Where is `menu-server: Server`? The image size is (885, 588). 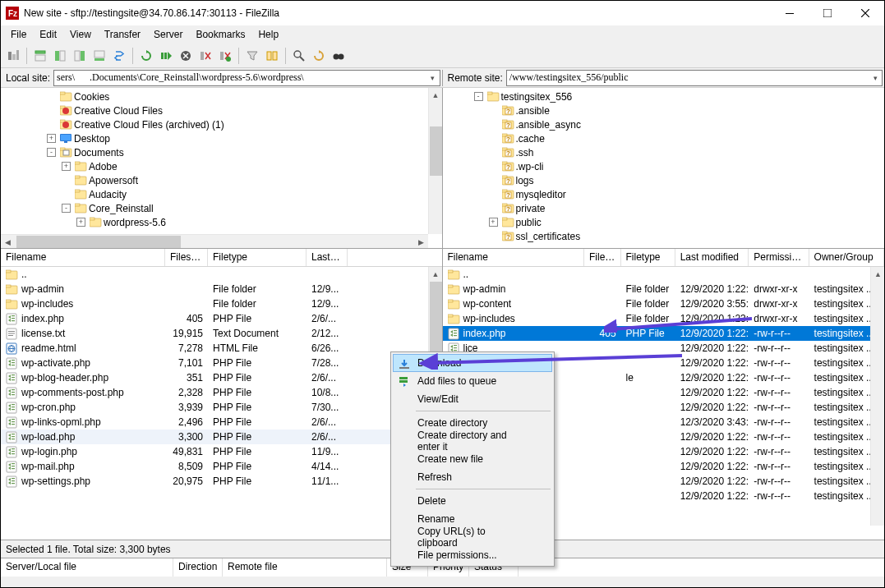
menu-server: Server is located at coordinates (168, 34).